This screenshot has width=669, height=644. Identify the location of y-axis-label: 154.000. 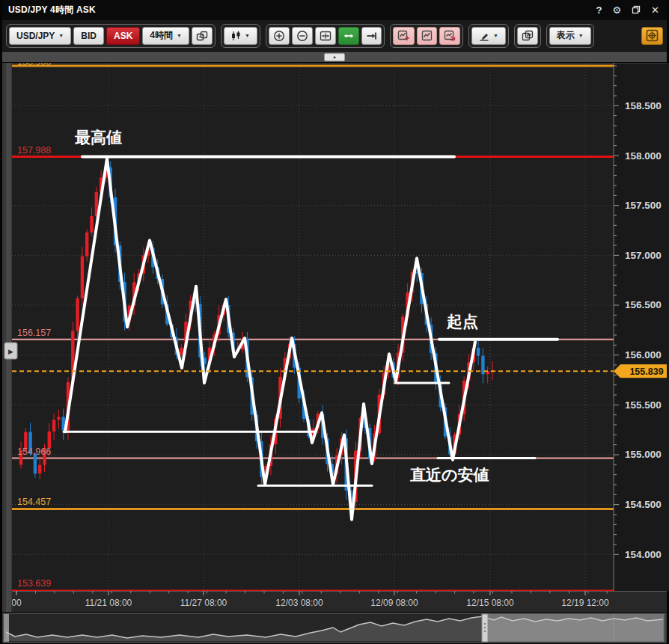
(644, 555).